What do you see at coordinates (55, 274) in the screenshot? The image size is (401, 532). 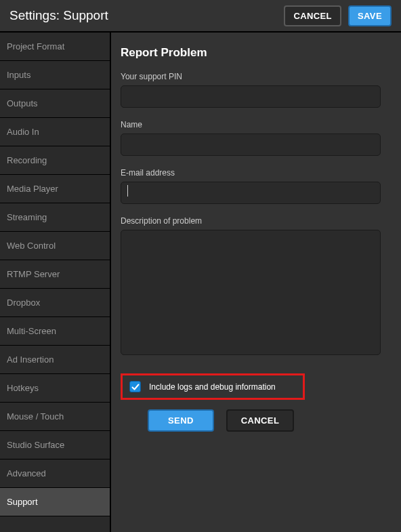 I see `sidebar-item-rtmp-server: RTMP Server` at bounding box center [55, 274].